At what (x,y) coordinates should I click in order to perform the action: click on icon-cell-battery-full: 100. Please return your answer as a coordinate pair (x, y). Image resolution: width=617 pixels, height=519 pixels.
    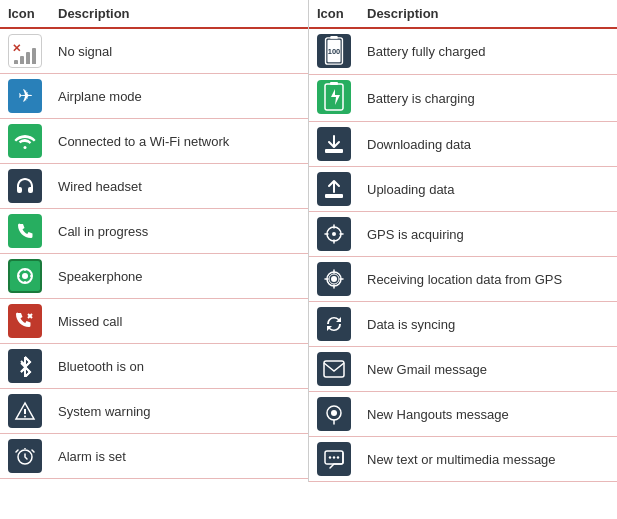
    Looking at the image, I should click on (334, 52).